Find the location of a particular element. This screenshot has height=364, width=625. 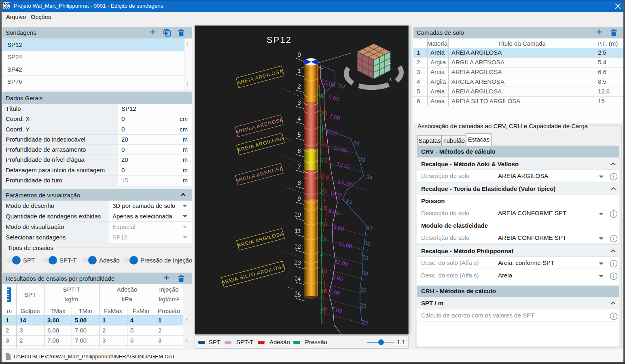

svg-text: 5 is located at coordinates (299, 135).